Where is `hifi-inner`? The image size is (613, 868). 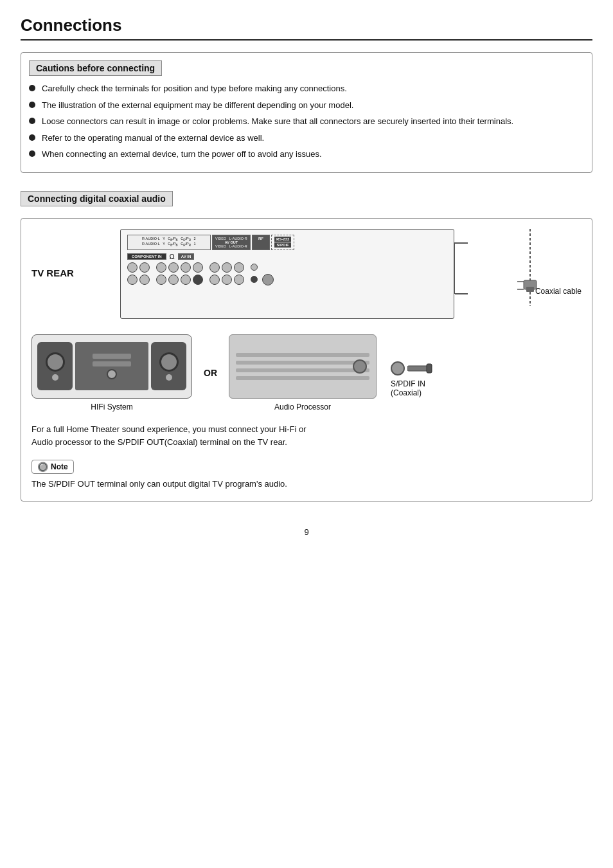 hifi-inner is located at coordinates (112, 366).